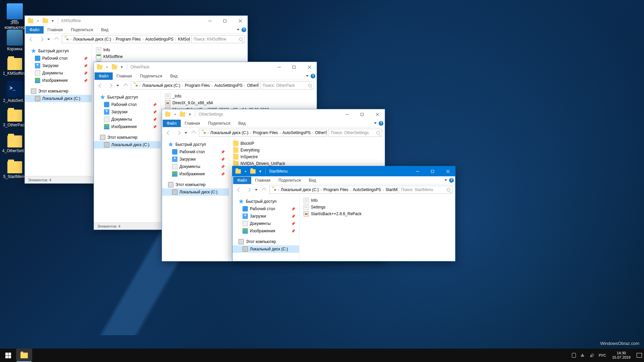  Describe the element at coordinates (307, 150) in the screenshot. I see `file-item: Everything` at that location.